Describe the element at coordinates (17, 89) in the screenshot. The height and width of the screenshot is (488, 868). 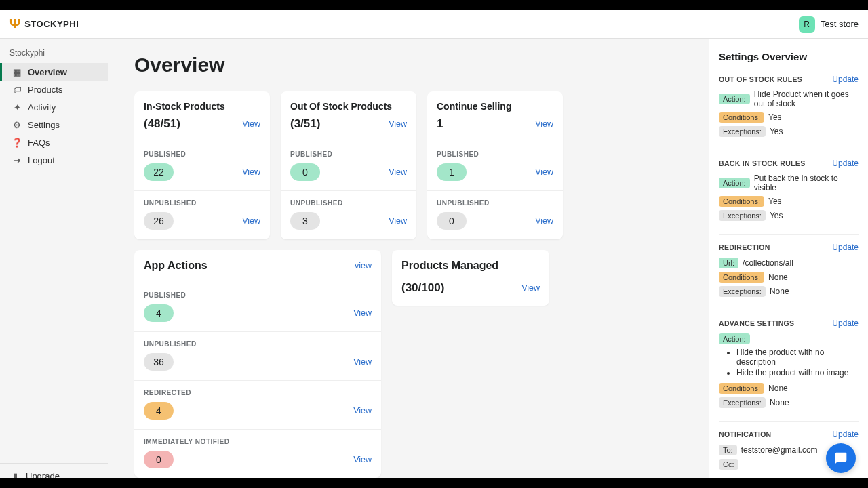
I see `products-icon: 🏷` at that location.